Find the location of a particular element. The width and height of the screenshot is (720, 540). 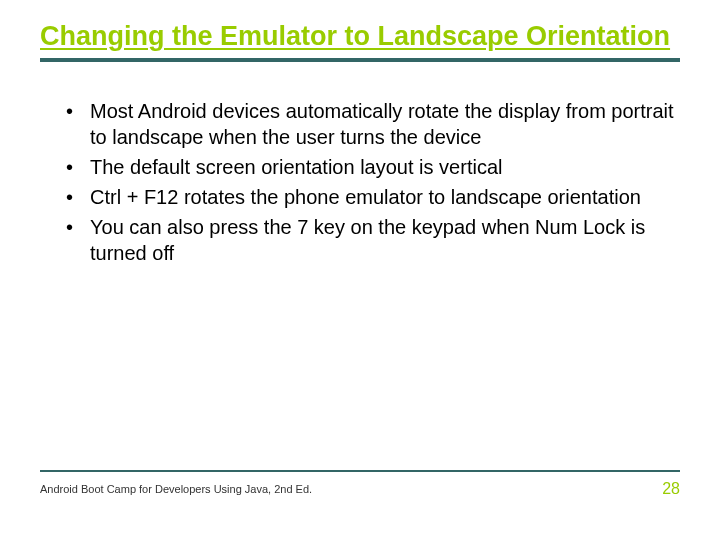

list-item: Most Android devices automatically rotat… is located at coordinates (370, 124).